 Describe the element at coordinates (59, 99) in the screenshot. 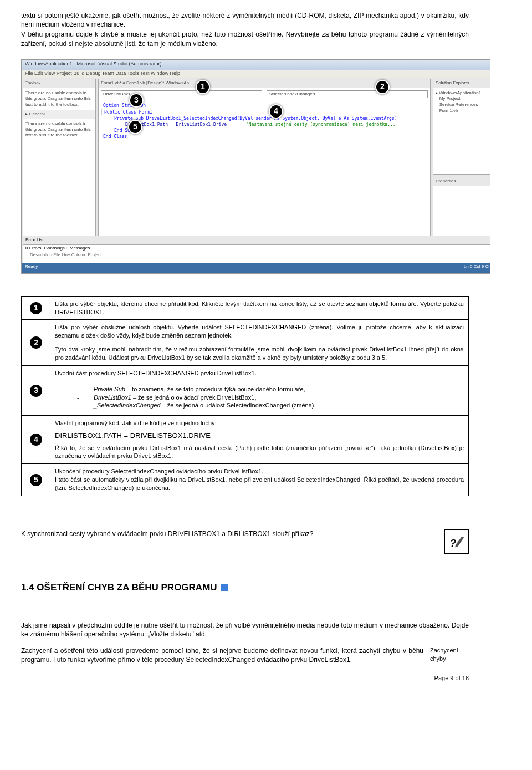

I see `toolbox-text: There are no usable controls in this gro…` at that location.